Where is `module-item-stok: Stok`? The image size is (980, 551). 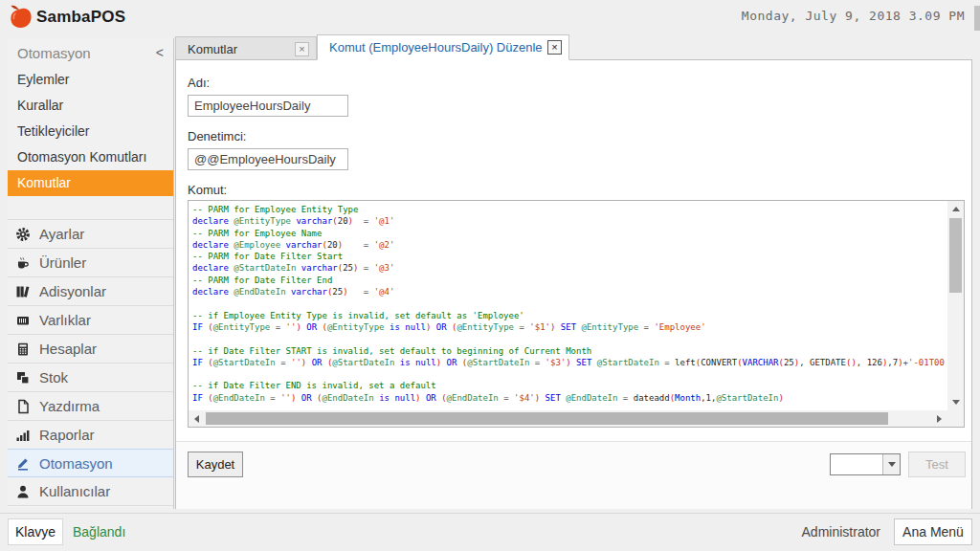
module-item-stok: Stok is located at coordinates (90, 378).